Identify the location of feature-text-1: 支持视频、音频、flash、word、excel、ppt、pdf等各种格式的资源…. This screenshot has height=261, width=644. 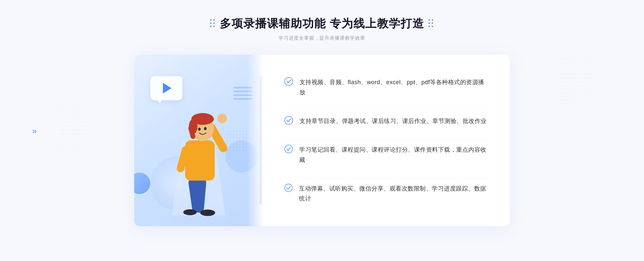
(394, 87).